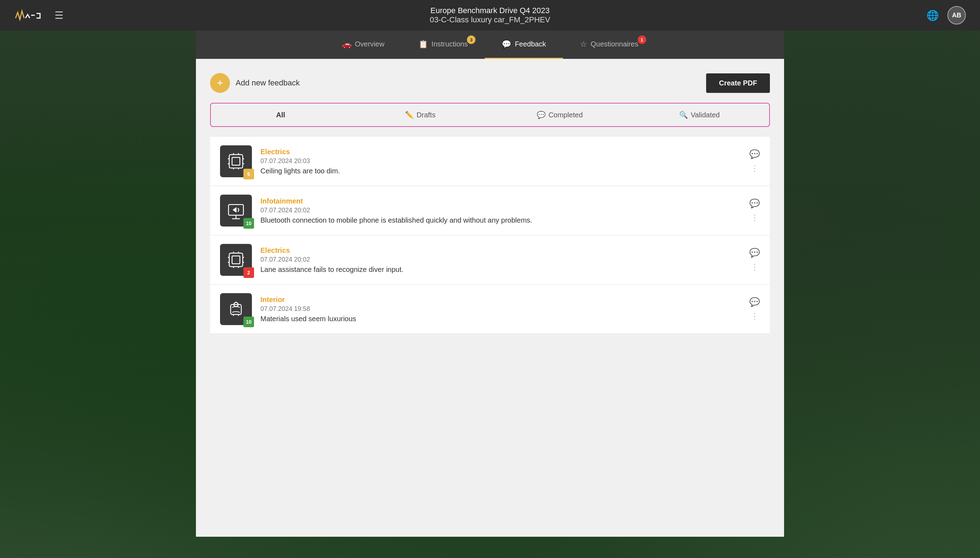 Image resolution: width=980 pixels, height=558 pixels. I want to click on feedback-item: 6 Electrics 07.07.2024 20:03 Ceiling lig…, so click(490, 162).